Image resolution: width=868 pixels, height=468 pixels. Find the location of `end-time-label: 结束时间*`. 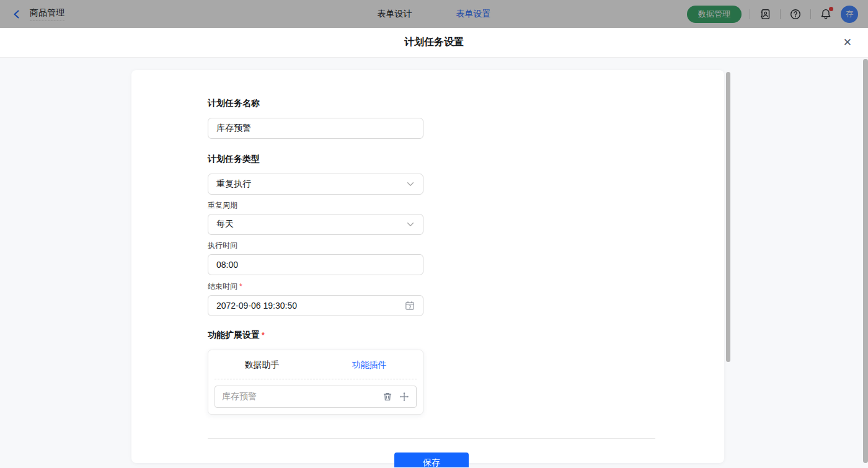

end-time-label: 结束时间* is located at coordinates (432, 286).